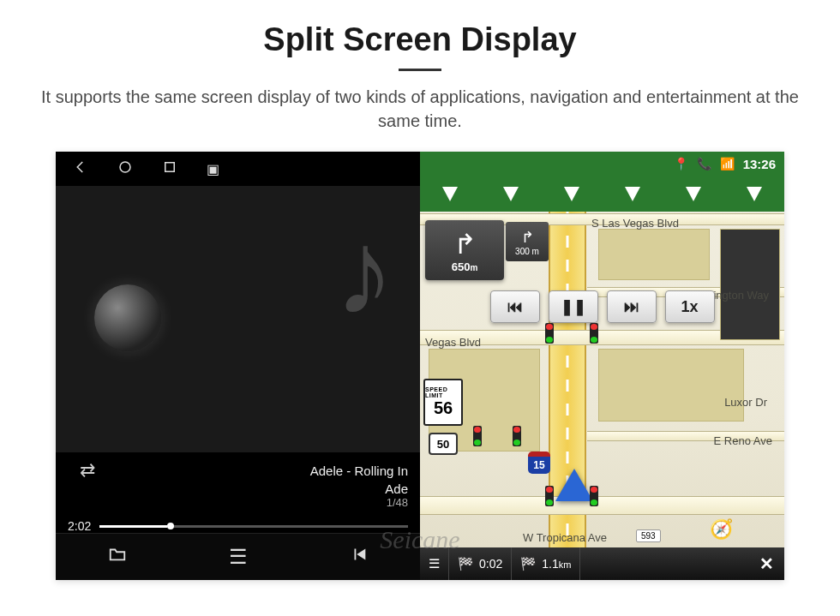  What do you see at coordinates (420, 39) in the screenshot?
I see `page-title: Split Screen Display` at bounding box center [420, 39].